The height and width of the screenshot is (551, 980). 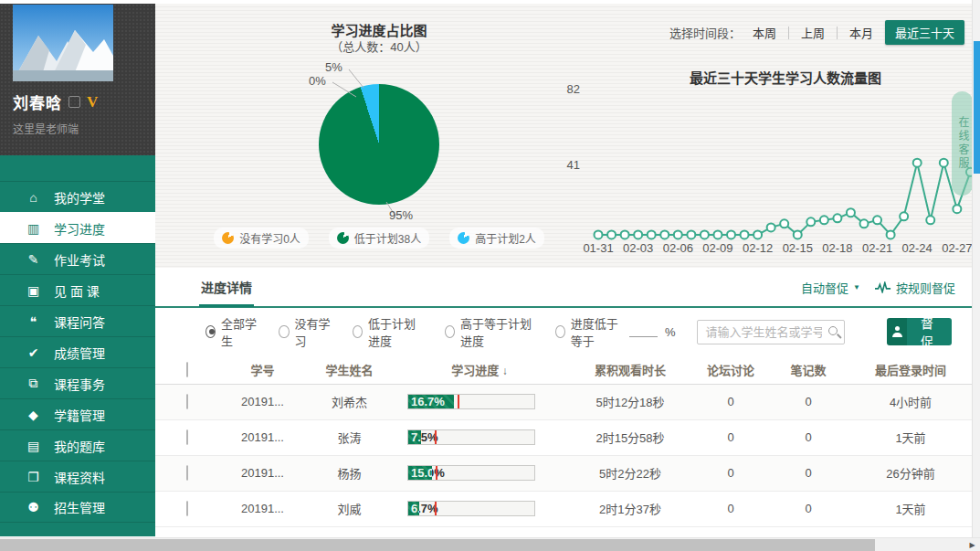 What do you see at coordinates (437, 473) in the screenshot?
I see `plan-marker` at bounding box center [437, 473].